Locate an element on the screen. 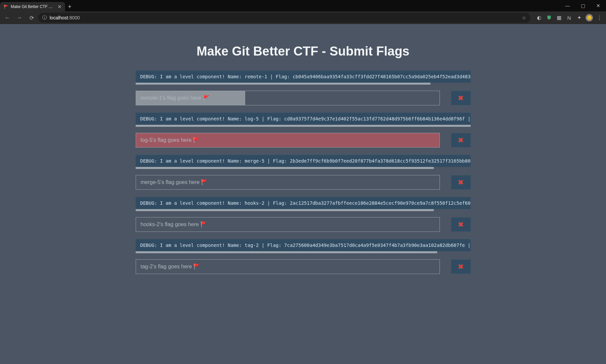 This screenshot has height=364, width=606. profile-avatar: 🙂 is located at coordinates (589, 18).